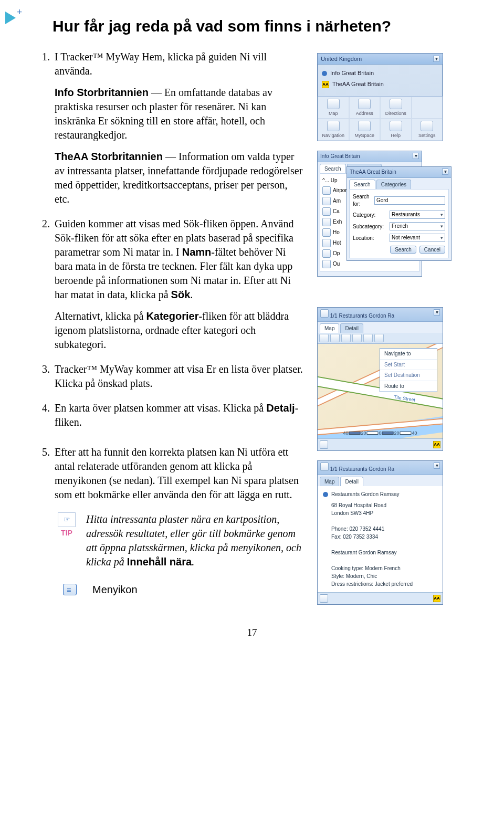  I want to click on screenshot-uk-panel: United Kingdom ▾ Info Great Britain AATh…, so click(380, 98).